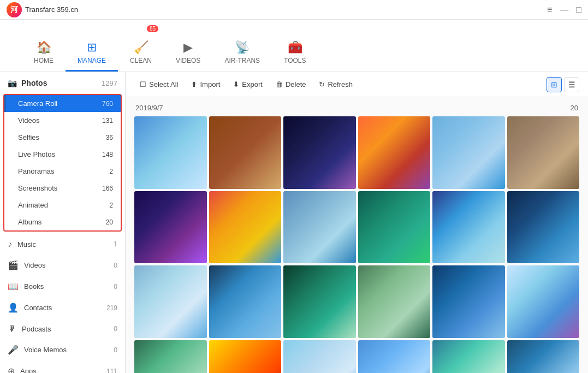 The width and height of the screenshot is (588, 373). What do you see at coordinates (116, 287) in the screenshot?
I see `books-count: 0` at bounding box center [116, 287].